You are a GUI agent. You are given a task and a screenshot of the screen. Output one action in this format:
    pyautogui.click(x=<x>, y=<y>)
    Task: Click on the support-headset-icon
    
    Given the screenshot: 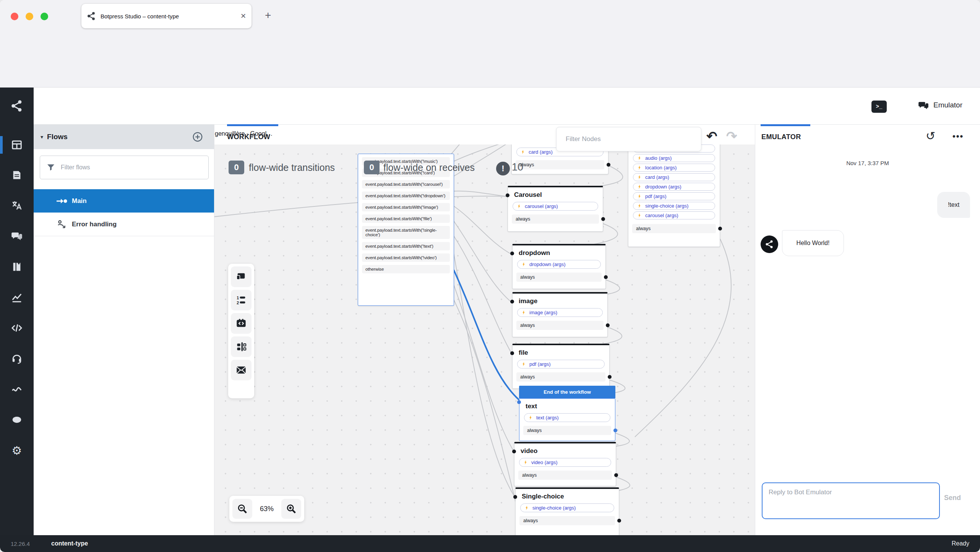 What is the action you would take?
    pyautogui.click(x=17, y=359)
    